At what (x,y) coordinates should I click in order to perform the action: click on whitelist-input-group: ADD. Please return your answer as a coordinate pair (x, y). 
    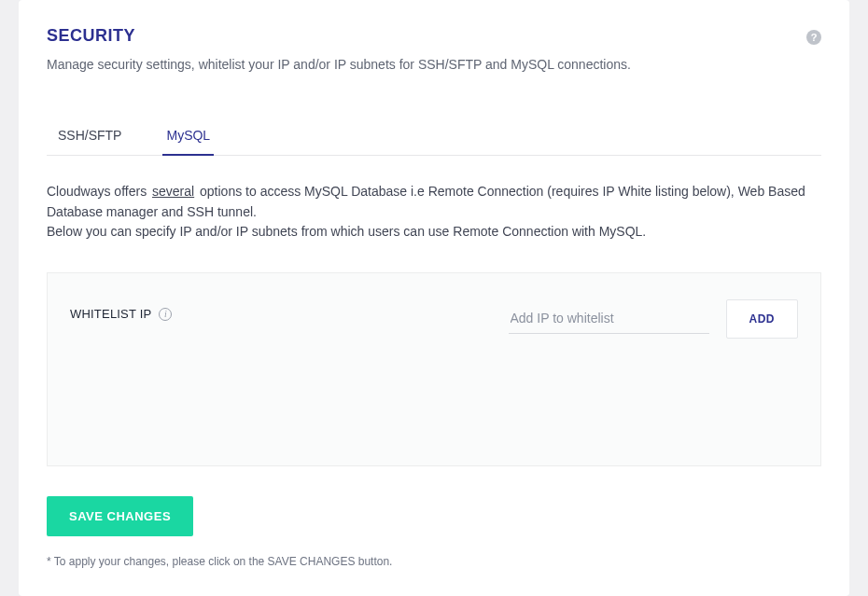
    Looking at the image, I should click on (653, 319).